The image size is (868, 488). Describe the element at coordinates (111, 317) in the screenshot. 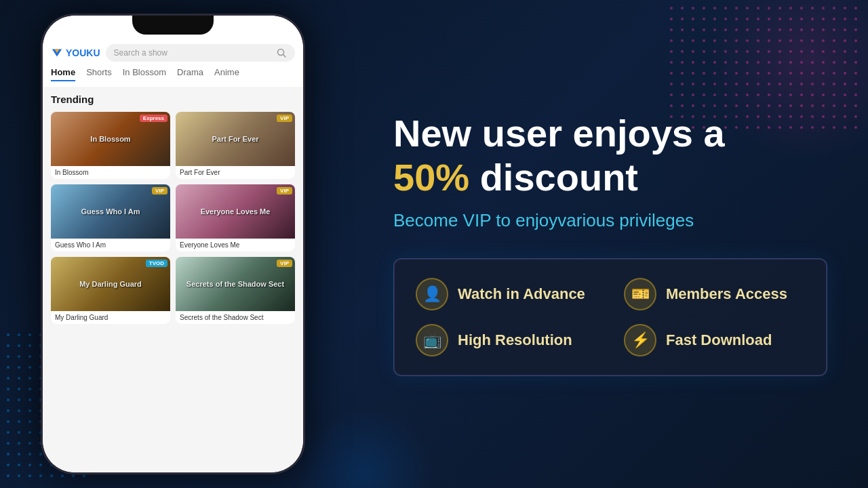

I see `show-title: My Darling Guard` at that location.